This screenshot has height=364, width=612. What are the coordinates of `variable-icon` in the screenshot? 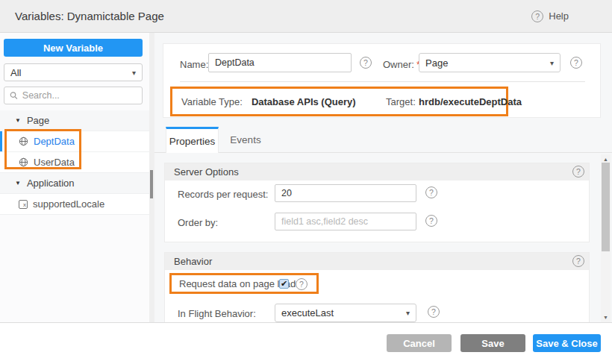 It's located at (23, 204).